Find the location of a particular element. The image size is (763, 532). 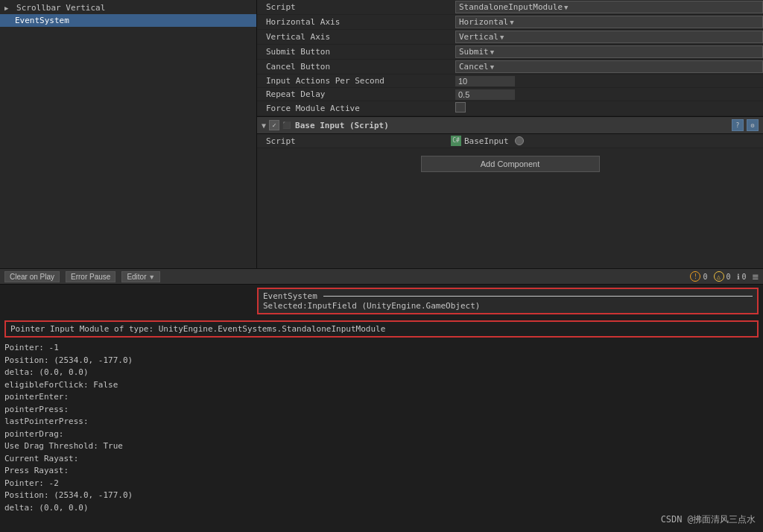

error-pause-button: Error Pause is located at coordinates (91, 277).